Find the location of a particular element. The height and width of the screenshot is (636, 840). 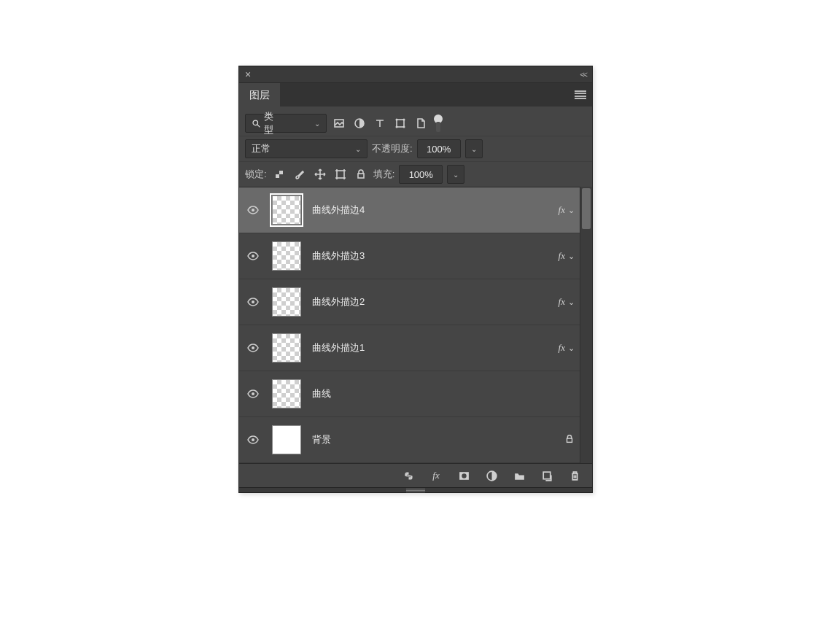

blend-row: 正常 ⌄ 不透明度: 100% ⌄ is located at coordinates (416, 149).